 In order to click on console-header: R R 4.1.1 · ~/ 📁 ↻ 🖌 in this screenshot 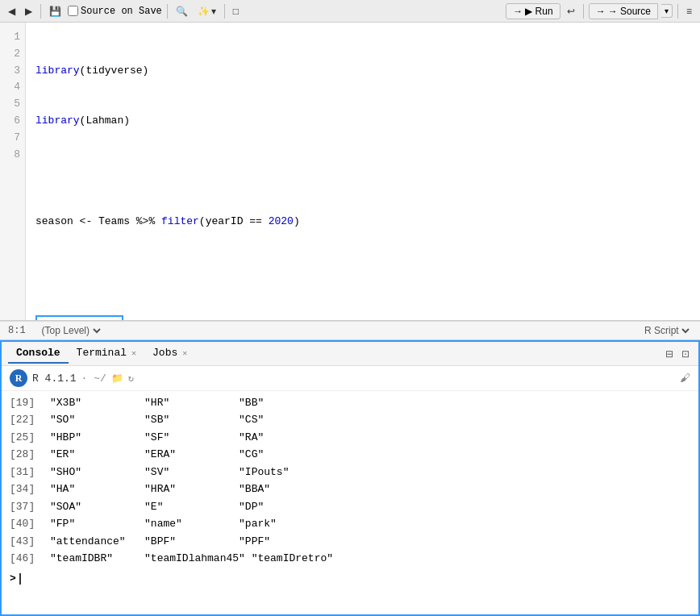, I will do `click(350, 379)`.